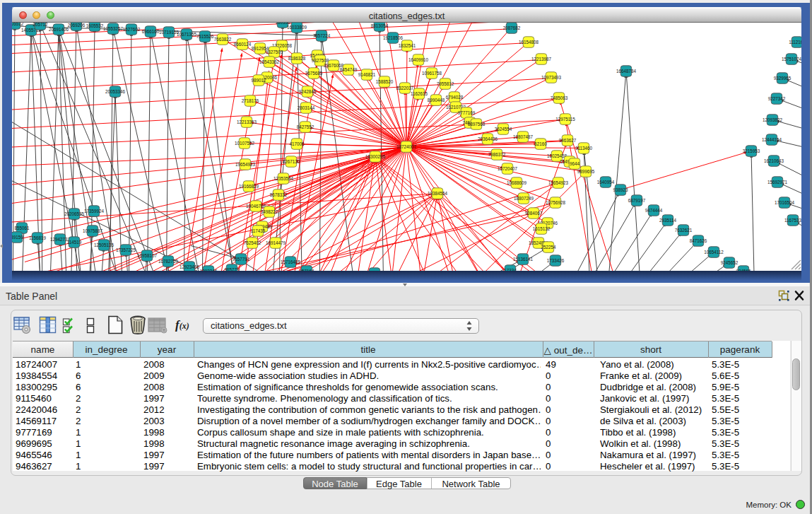 The image size is (812, 514). I want to click on svg-text: 10107552, so click(245, 143).